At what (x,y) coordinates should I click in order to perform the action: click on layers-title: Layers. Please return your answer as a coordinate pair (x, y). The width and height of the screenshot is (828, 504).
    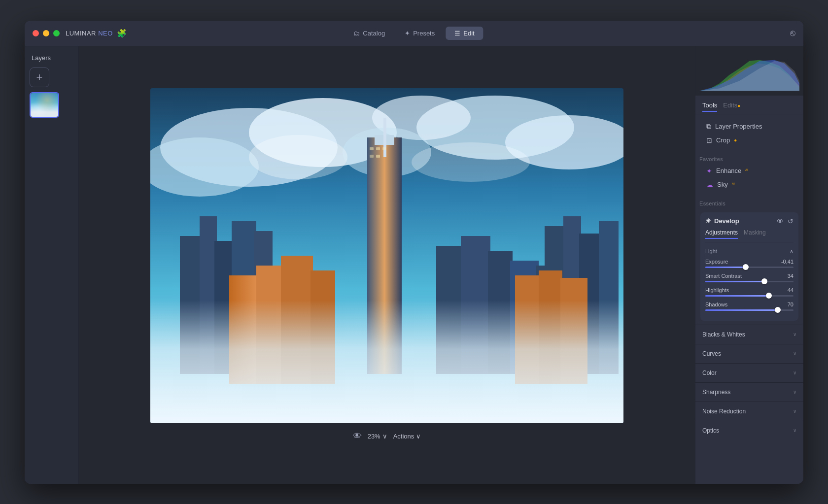
    Looking at the image, I should click on (51, 58).